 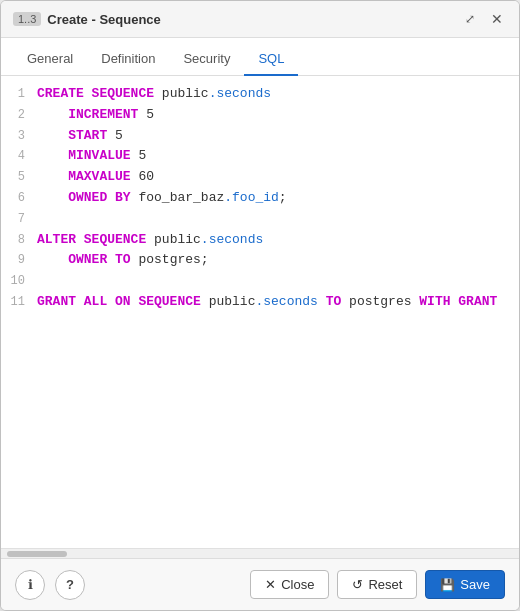 I want to click on code-line: 10, so click(x=260, y=282).